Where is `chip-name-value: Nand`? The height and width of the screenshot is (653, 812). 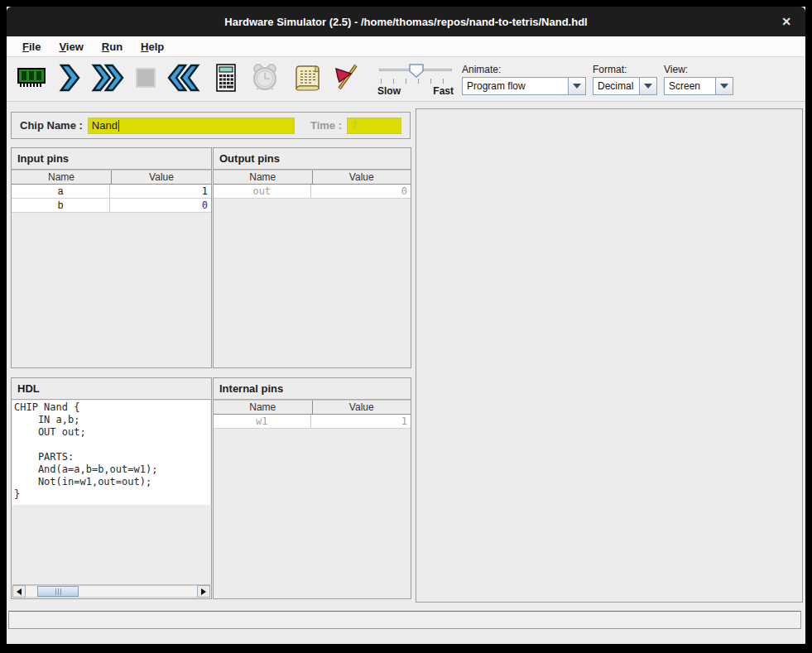
chip-name-value: Nand is located at coordinates (104, 126).